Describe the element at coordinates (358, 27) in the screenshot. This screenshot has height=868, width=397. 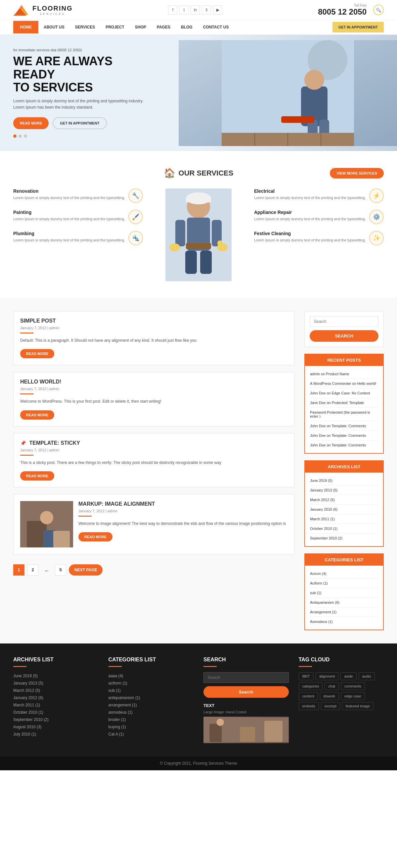
I see `appointment-button: GET IN APPOINTMENT` at that location.